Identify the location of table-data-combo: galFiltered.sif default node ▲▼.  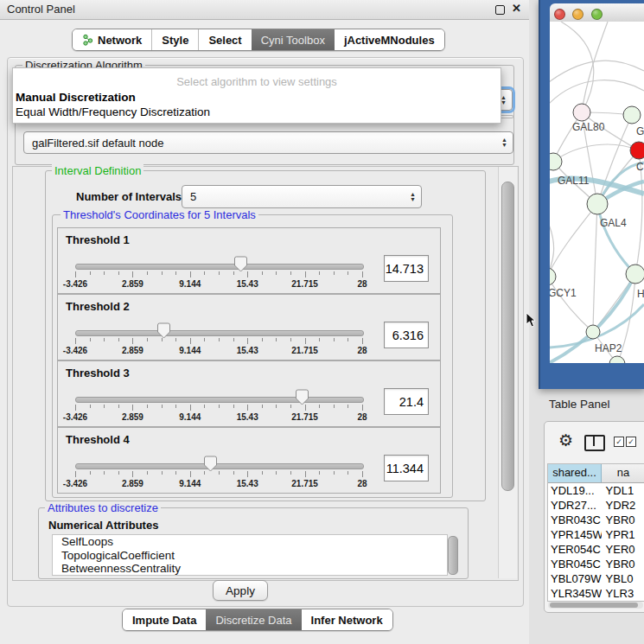
(268, 143).